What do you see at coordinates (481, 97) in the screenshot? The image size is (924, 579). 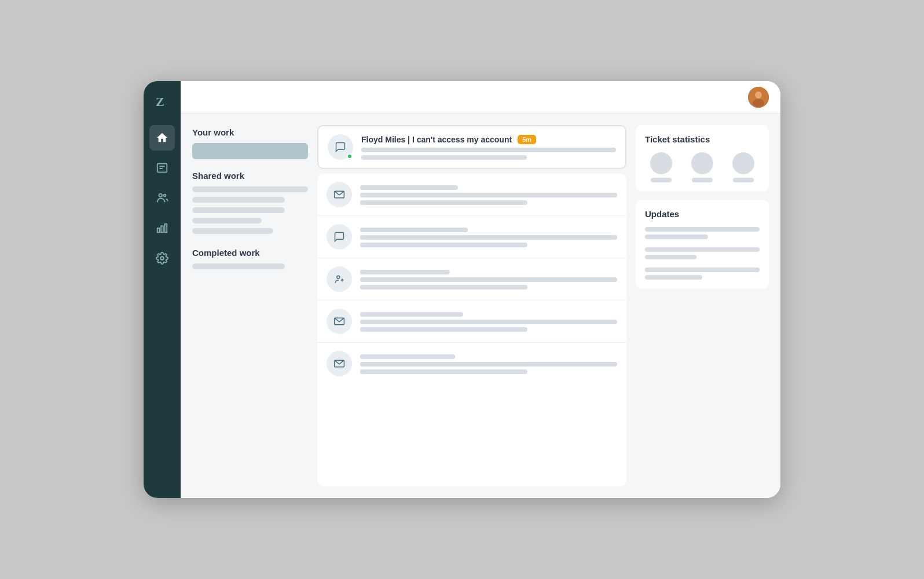 I see `topbar` at bounding box center [481, 97].